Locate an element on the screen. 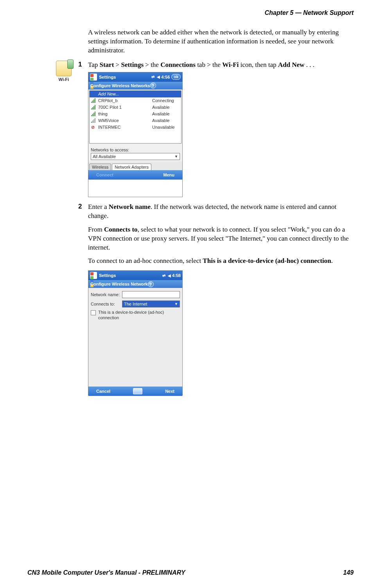 This screenshot has height=588, width=381. titlebar: Settings ⇄ ◀ 4:58 is located at coordinates (135, 275).